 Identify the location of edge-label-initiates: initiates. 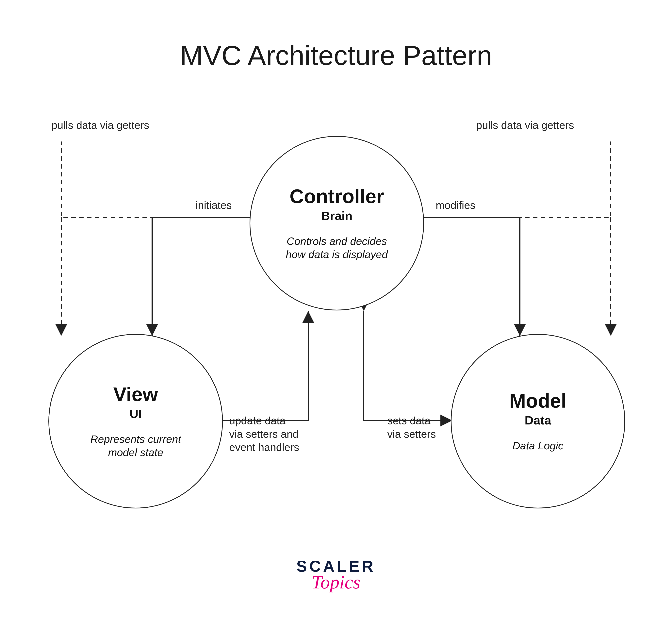
(214, 206).